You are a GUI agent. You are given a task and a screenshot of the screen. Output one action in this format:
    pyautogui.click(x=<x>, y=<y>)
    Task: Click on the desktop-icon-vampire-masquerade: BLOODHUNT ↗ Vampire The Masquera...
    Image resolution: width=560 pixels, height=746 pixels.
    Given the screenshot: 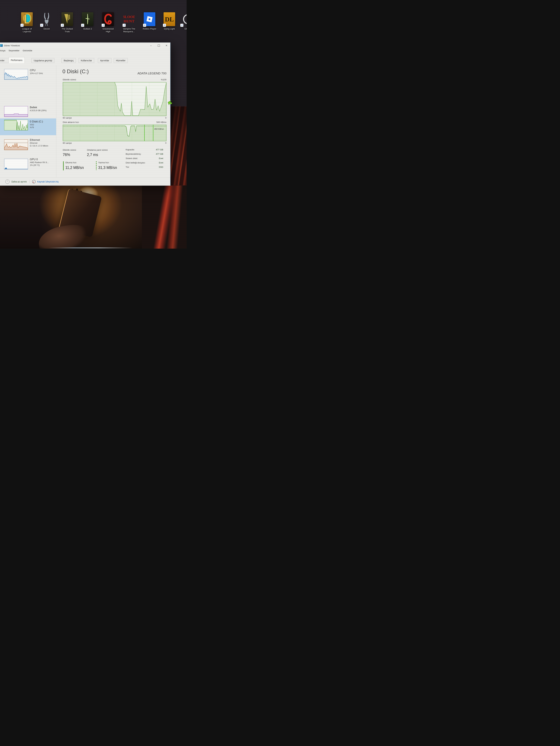 What is the action you would take?
    pyautogui.click(x=129, y=23)
    